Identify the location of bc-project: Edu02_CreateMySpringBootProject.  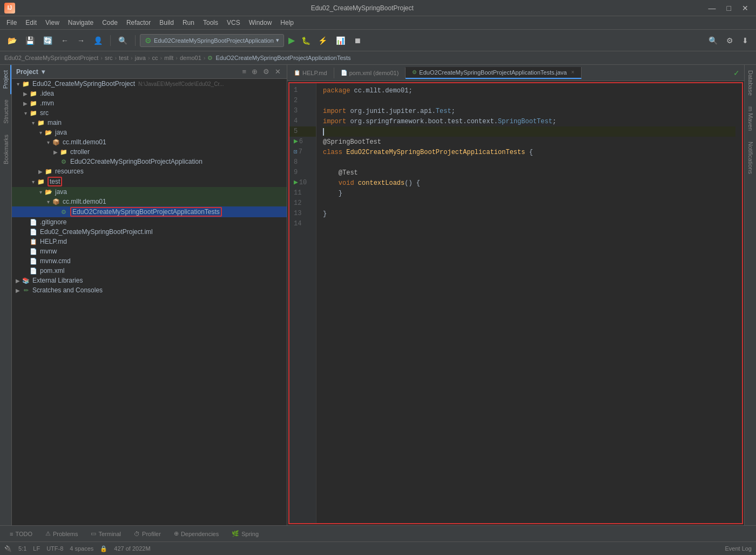
(51, 58).